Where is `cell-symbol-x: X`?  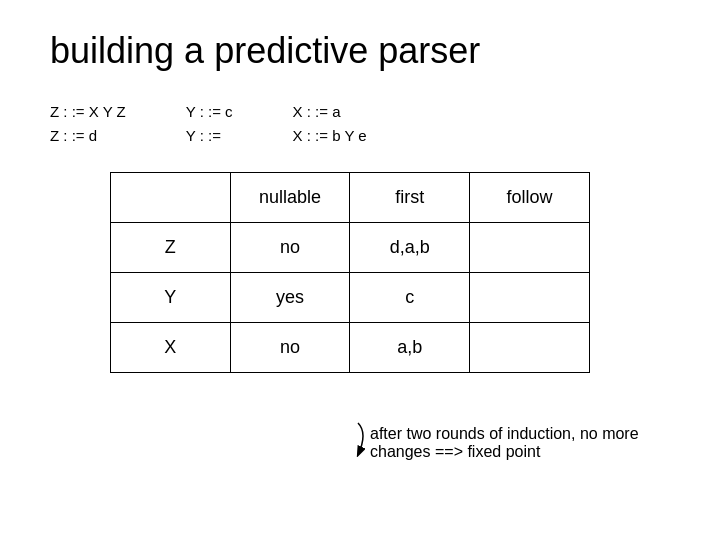
cell-symbol-x: X is located at coordinates (171, 348).